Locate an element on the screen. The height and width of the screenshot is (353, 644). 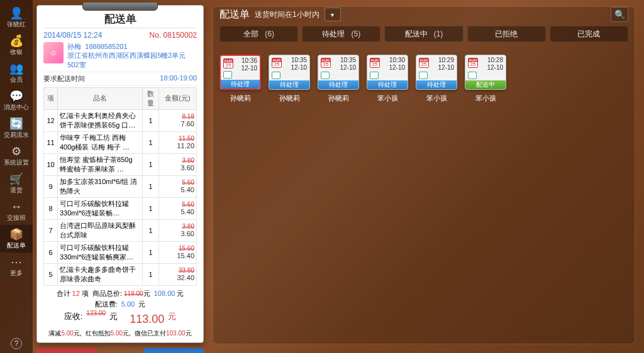
tab-2: 配送中(1) is located at coordinates (424, 34).